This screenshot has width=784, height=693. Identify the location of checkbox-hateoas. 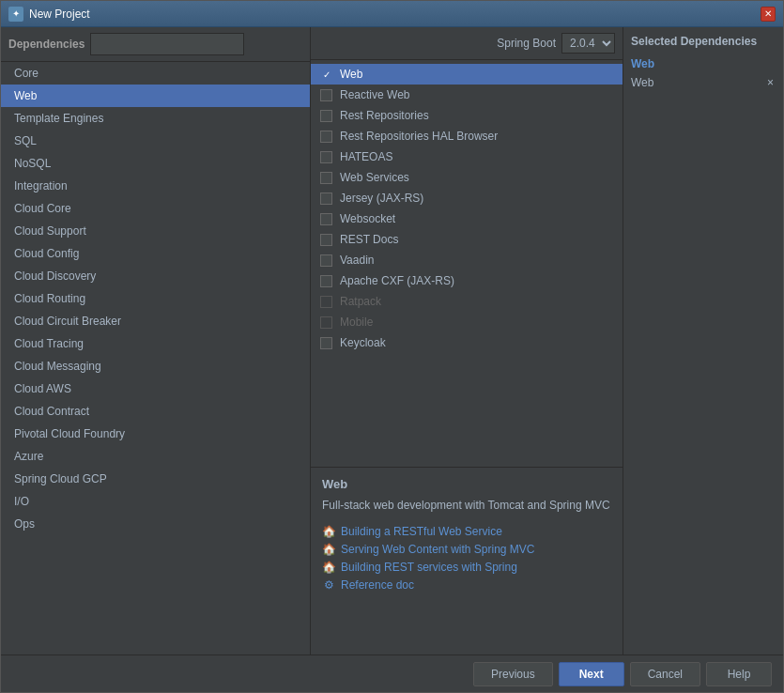
(327, 158).